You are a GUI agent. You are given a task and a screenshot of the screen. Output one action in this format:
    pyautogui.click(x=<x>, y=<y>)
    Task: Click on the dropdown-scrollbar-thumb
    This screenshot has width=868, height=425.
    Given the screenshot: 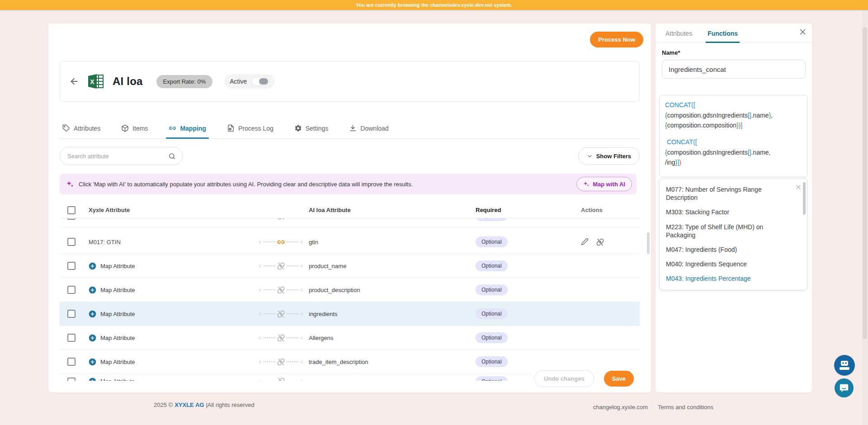 What is the action you would take?
    pyautogui.click(x=804, y=198)
    